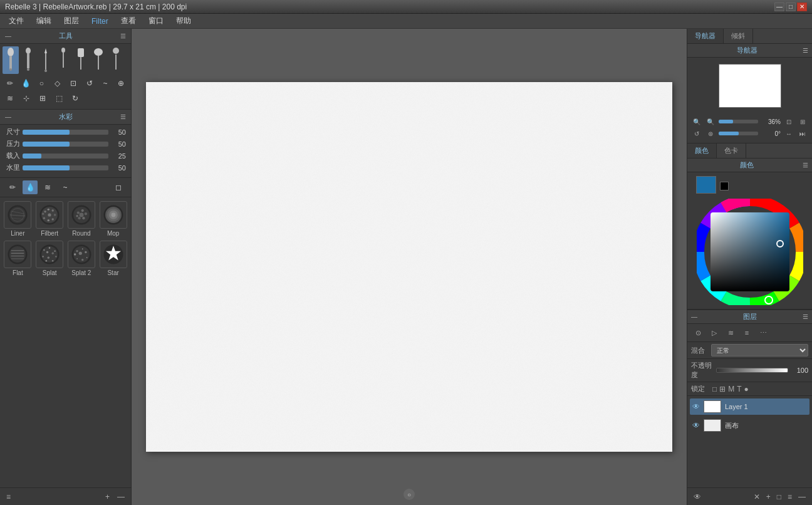  Describe the element at coordinates (156, 21) in the screenshot. I see `menu-window: 窗口` at that location.